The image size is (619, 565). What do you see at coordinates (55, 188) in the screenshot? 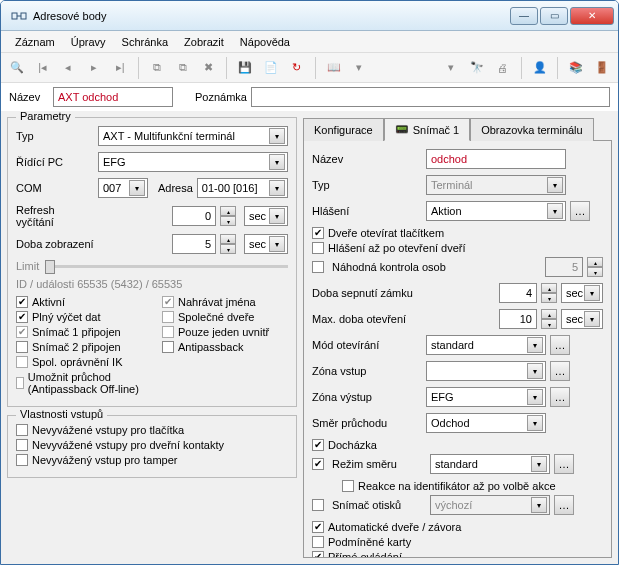
I see `com-label: COM` at bounding box center [55, 188].